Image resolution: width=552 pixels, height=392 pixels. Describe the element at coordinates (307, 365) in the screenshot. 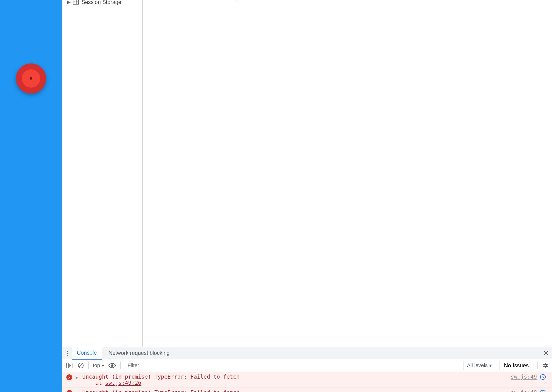

I see `console-toolbar: top ▾ All levels ▾ No Issues` at that location.